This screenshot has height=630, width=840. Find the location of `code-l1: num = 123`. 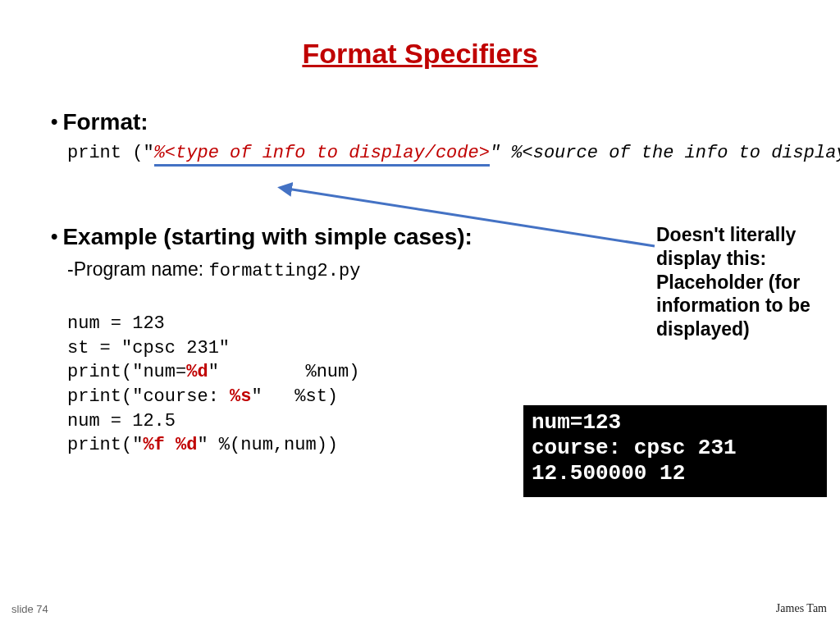

code-l1: num = 123 is located at coordinates (116, 323).